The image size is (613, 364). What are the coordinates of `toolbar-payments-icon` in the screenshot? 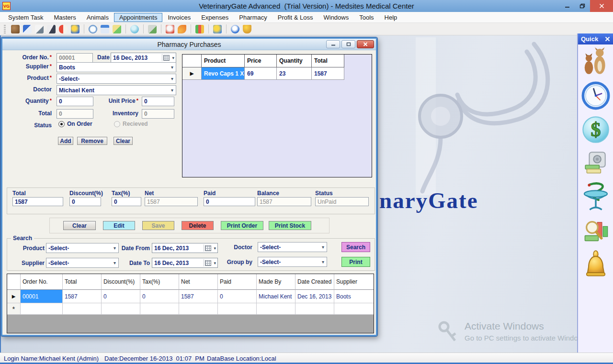 It's located at (117, 29).